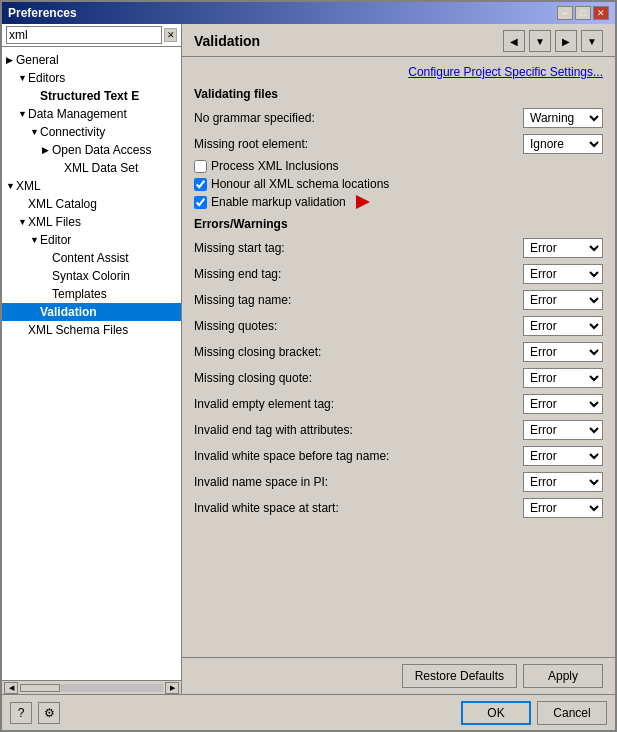 The height and width of the screenshot is (732, 617). What do you see at coordinates (540, 41) in the screenshot?
I see `nav-back-dropdown-button: ▼` at bounding box center [540, 41].